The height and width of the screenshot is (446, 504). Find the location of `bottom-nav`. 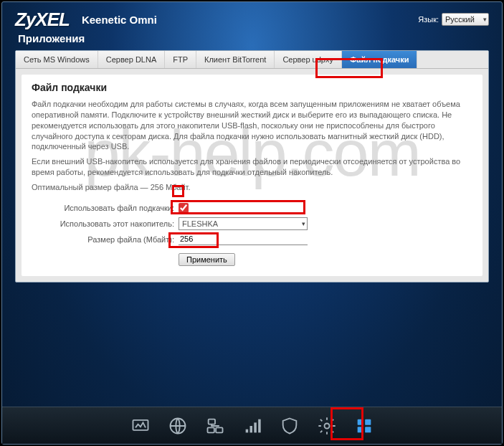

bottom-nav is located at coordinates (252, 425).